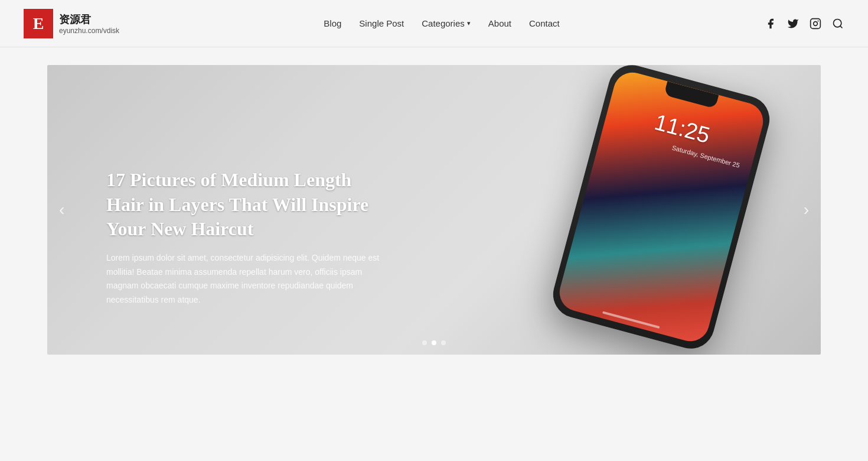 The height and width of the screenshot is (461, 868). I want to click on social-icons, so click(804, 24).